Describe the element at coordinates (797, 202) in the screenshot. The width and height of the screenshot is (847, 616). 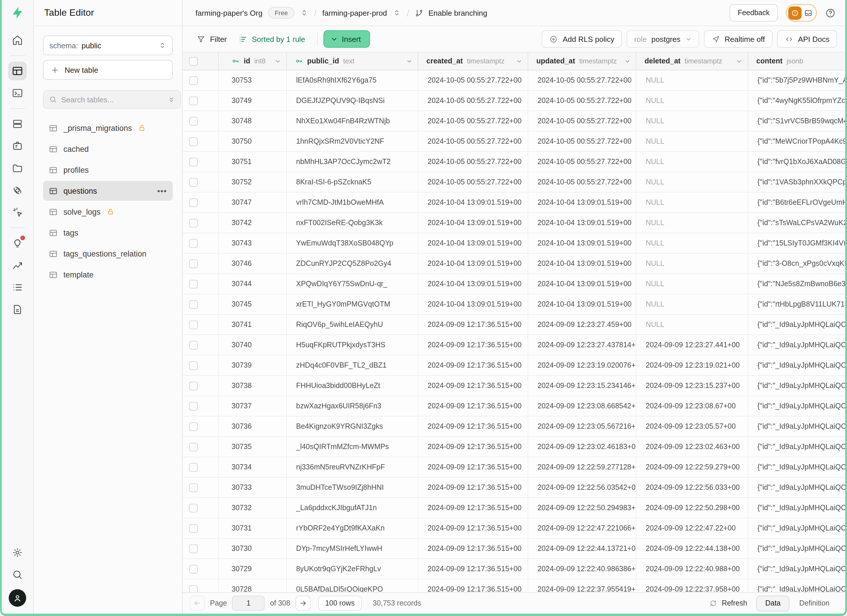
I see `cell-content: {"id":"B6tr6eEFLrOVgeUmH` at that location.